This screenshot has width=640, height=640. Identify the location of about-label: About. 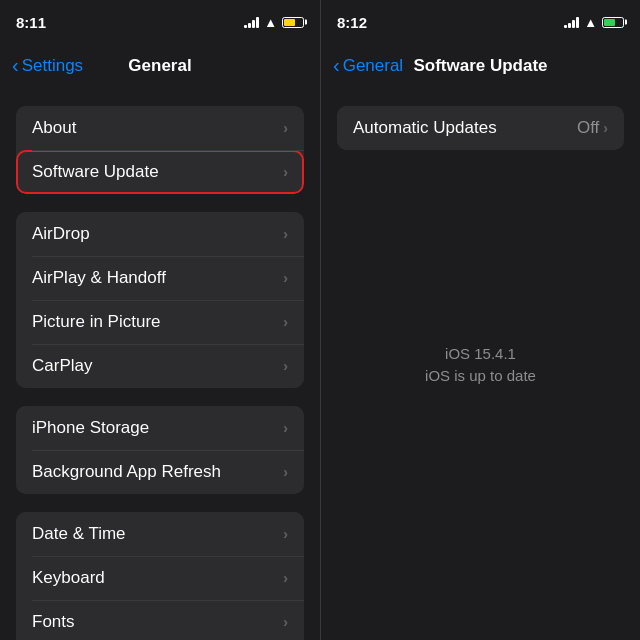
(54, 128).